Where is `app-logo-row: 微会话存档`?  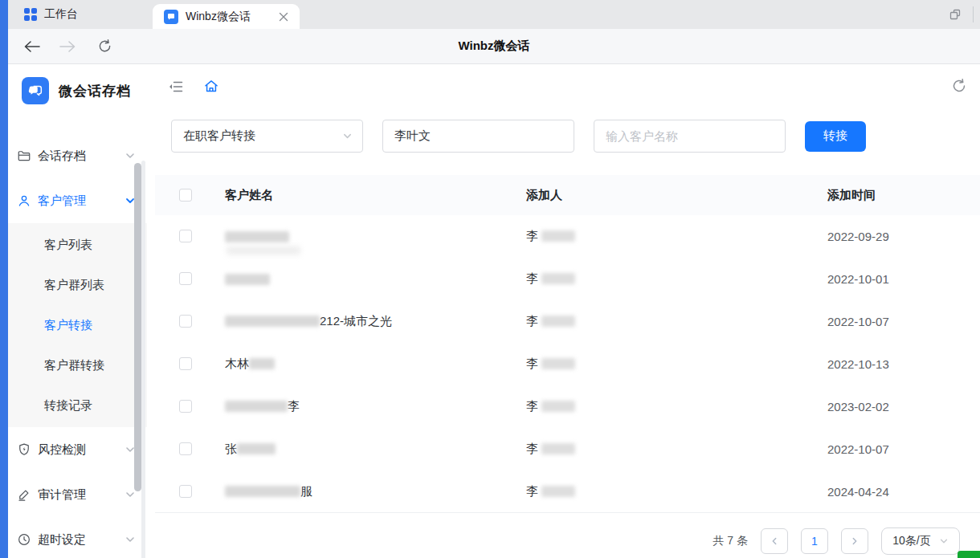
app-logo-row: 微会话存档 is located at coordinates (77, 90).